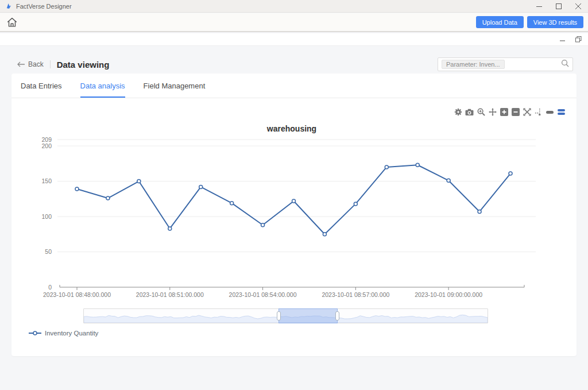 The height and width of the screenshot is (390, 588). I want to click on y-tick-label: 200, so click(47, 146).